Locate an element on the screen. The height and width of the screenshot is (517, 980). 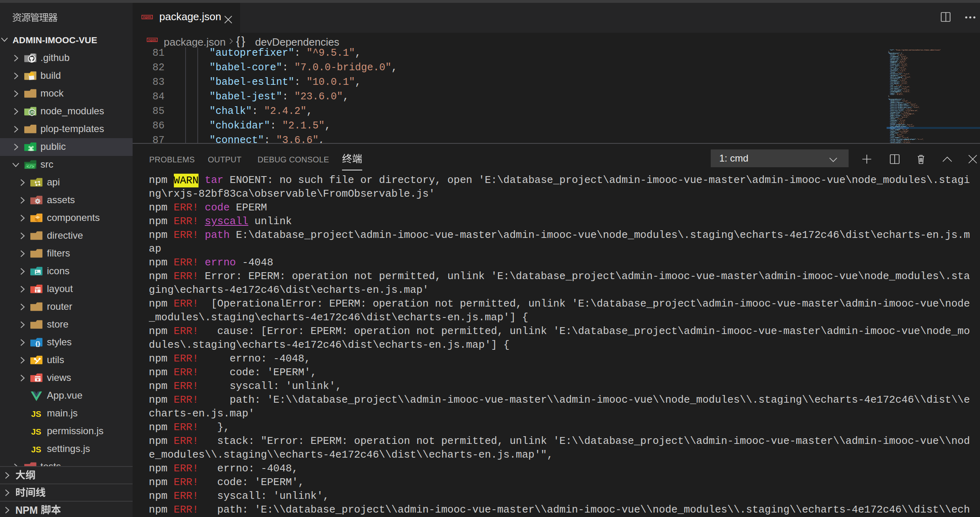
svg-text: "serve-static": "^1.13.2", is located at coordinates (899, 143).